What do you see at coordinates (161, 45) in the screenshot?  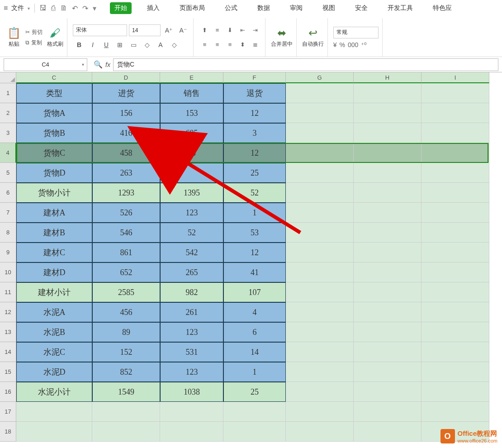 I see `font-color-button: A` at bounding box center [161, 45].